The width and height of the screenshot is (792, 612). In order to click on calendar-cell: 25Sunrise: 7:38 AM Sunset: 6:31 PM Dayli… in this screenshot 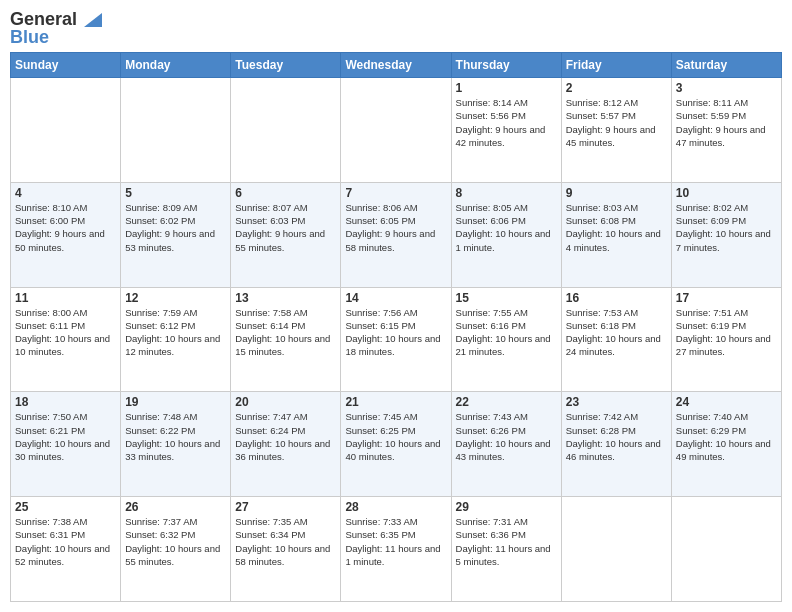, I will do `click(66, 550)`.